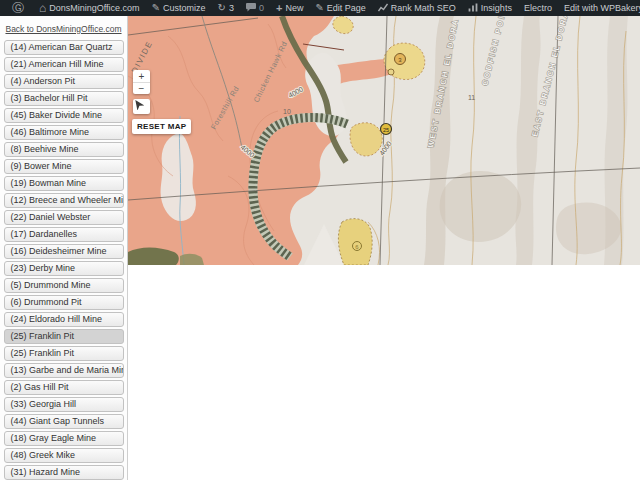  I want to click on back-to-site-link: Back to DonsMiningOffice.com, so click(64, 29).